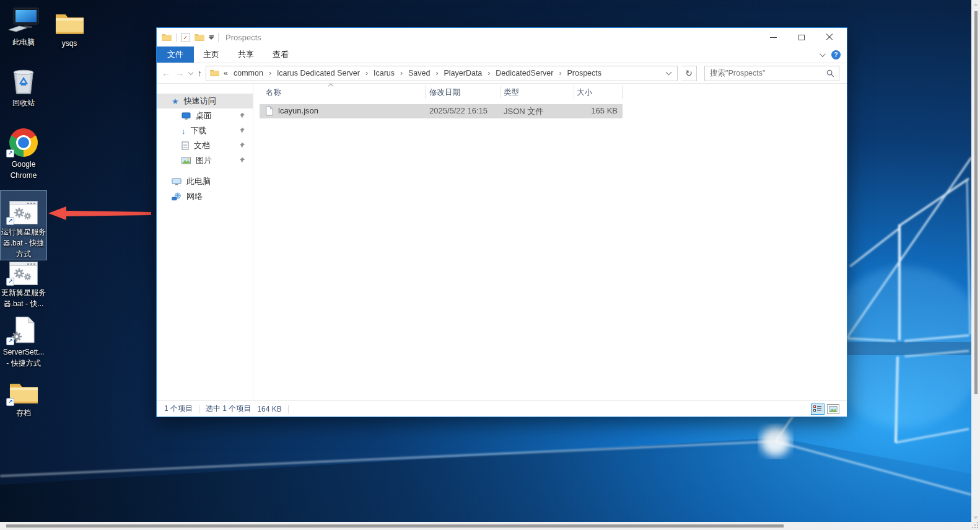 This screenshot has height=530, width=980. I want to click on column-header-type: 类型, so click(512, 93).